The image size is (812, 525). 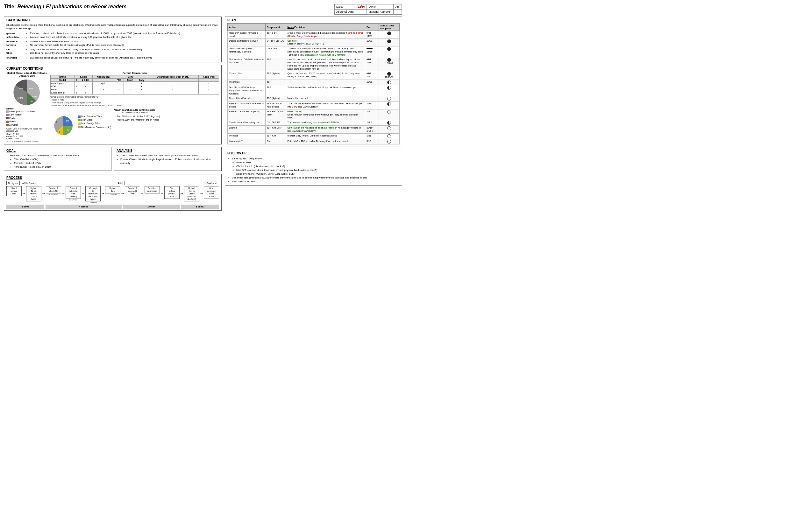 I want to click on plan-action-13: Promote, so click(x=246, y=136).